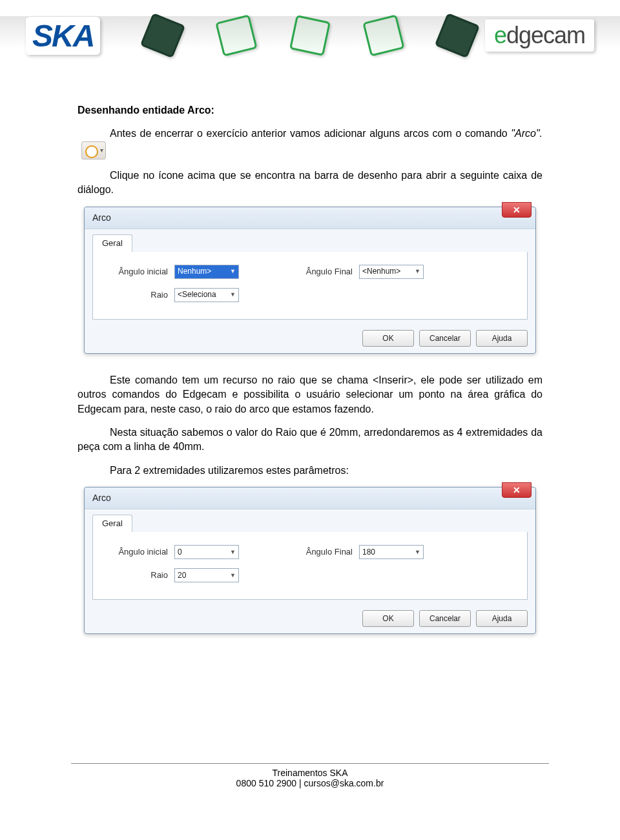 The image size is (620, 840). I want to click on arc-tool-icon, so click(94, 150).